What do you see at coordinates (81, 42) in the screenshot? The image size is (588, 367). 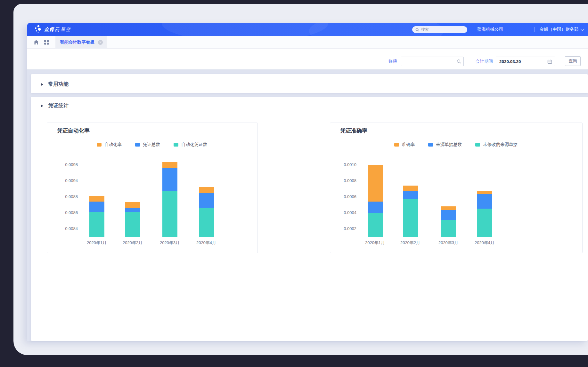 I see `tab-smart-accounting-dashboard: 智能会计数字看板 ✕` at bounding box center [81, 42].